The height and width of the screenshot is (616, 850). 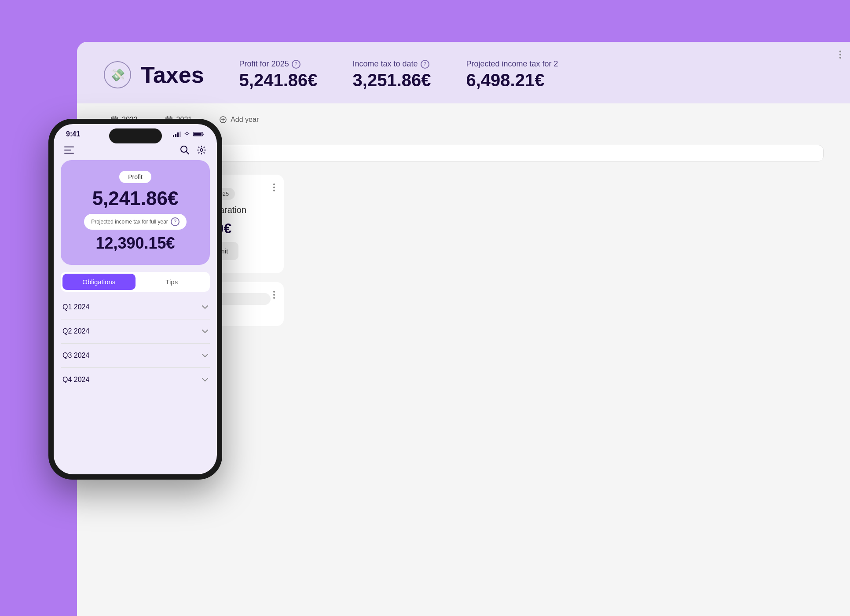 What do you see at coordinates (136, 222) in the screenshot?
I see `phone-projected-label: Projected income tax for full year ?` at bounding box center [136, 222].